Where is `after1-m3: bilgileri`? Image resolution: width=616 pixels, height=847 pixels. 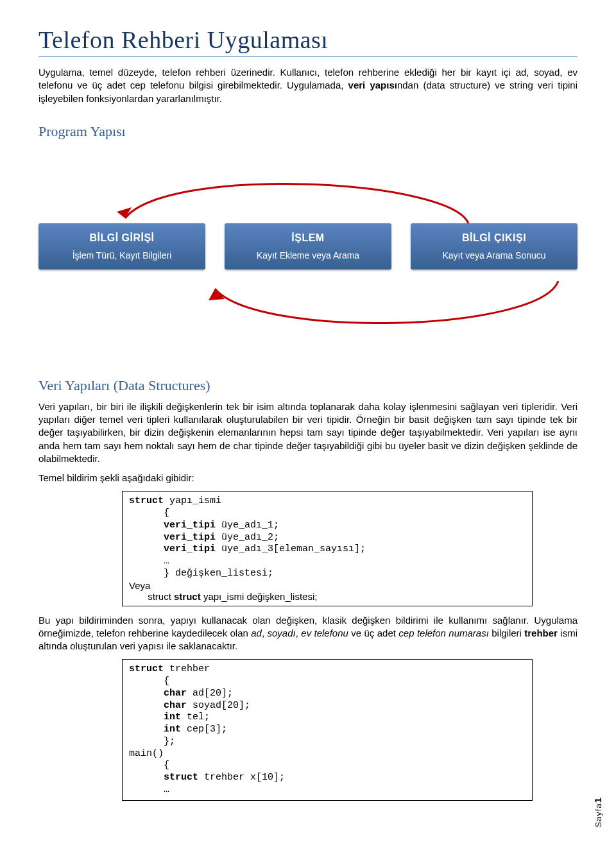
after1-m3: bilgileri is located at coordinates (507, 633).